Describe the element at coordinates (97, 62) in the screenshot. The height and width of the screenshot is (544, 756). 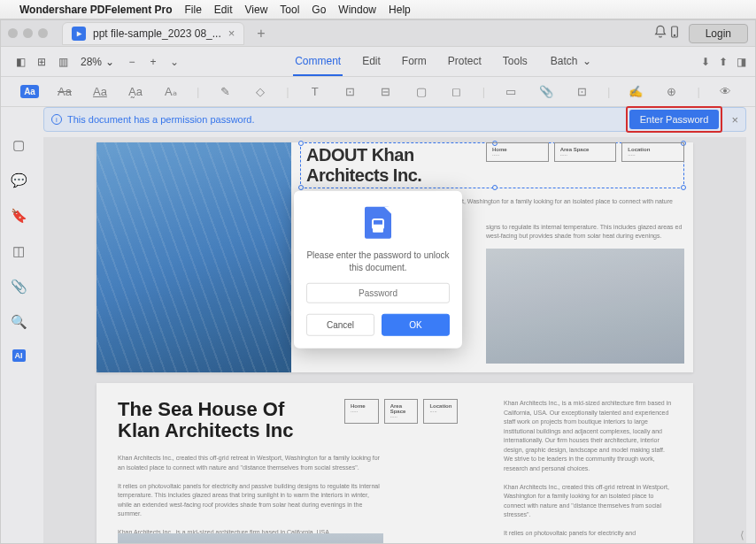
I see `zoom-control: 28%⌄` at that location.